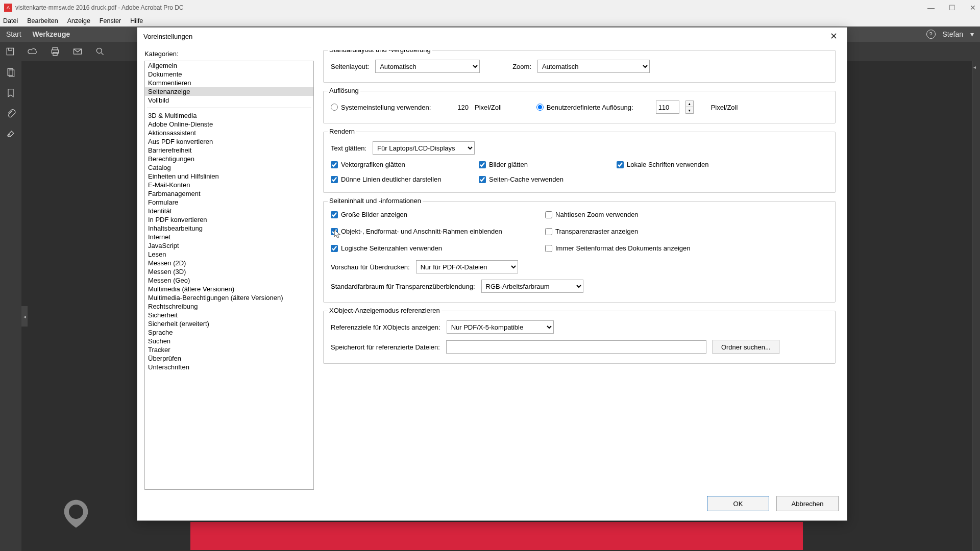  What do you see at coordinates (229, 159) in the screenshot?
I see `category-item: Berechtigungen` at bounding box center [229, 159].